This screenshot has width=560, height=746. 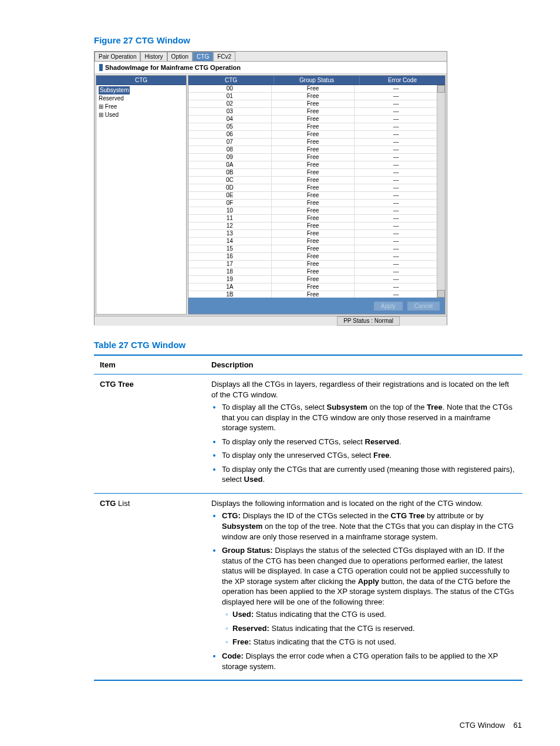 I want to click on table-row: 06Free---, so click(x=313, y=135).